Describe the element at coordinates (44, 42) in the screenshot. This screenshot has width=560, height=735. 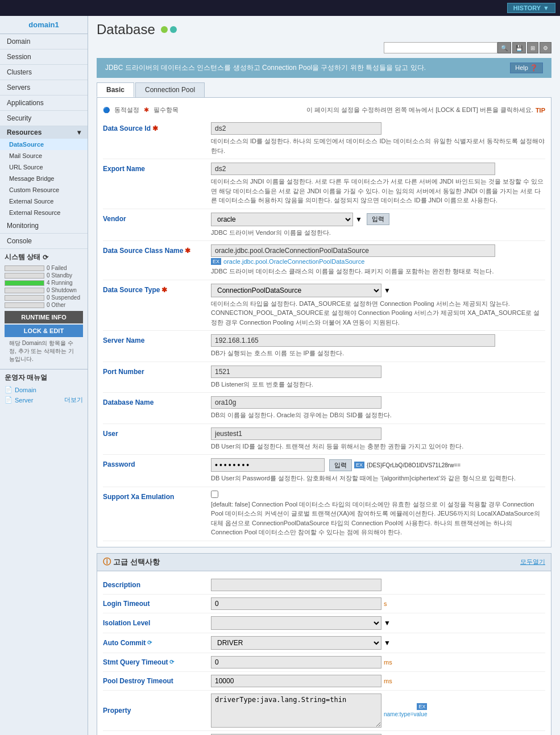
I see `sidebar-item-domain: Domain` at that location.